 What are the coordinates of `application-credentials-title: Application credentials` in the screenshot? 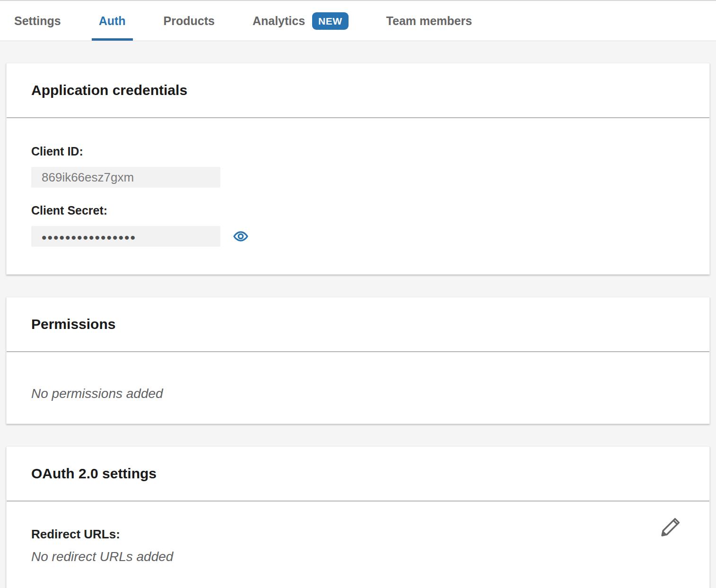 It's located at (358, 90).